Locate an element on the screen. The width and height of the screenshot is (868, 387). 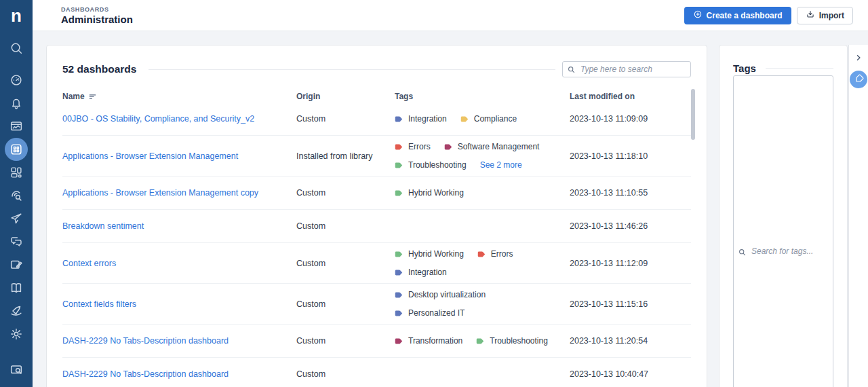
app-logo: n is located at coordinates (16, 16).